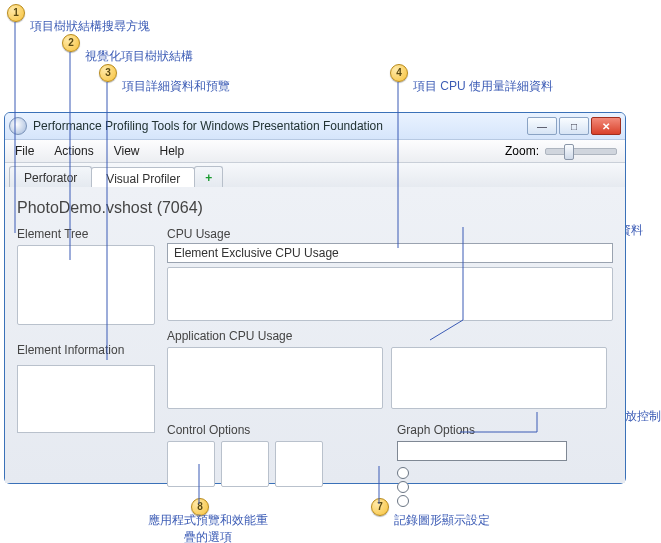  Describe the element at coordinates (86, 285) in the screenshot. I see `element-tree-panel` at that location.